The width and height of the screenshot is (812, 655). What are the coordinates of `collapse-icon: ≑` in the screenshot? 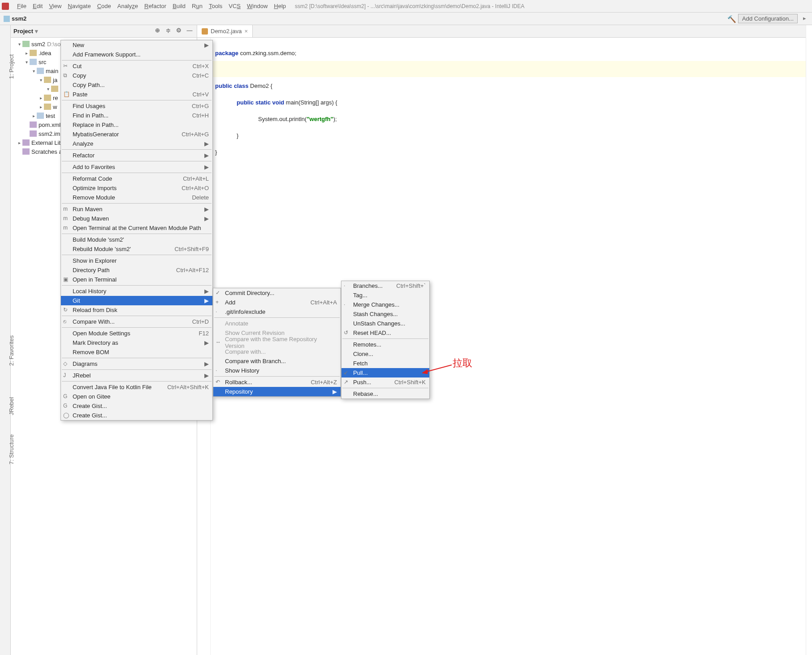 It's located at (168, 31).